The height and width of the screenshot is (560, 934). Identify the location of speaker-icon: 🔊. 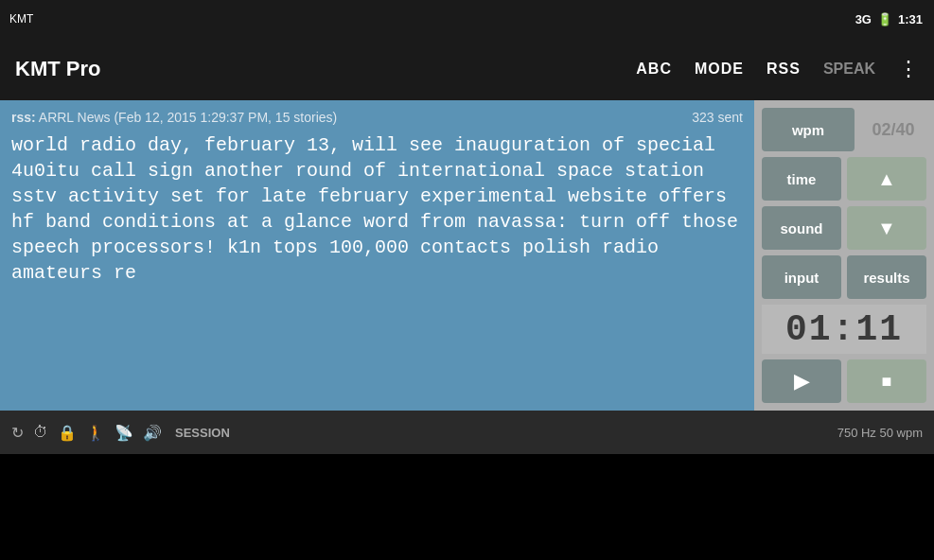
(152, 433).